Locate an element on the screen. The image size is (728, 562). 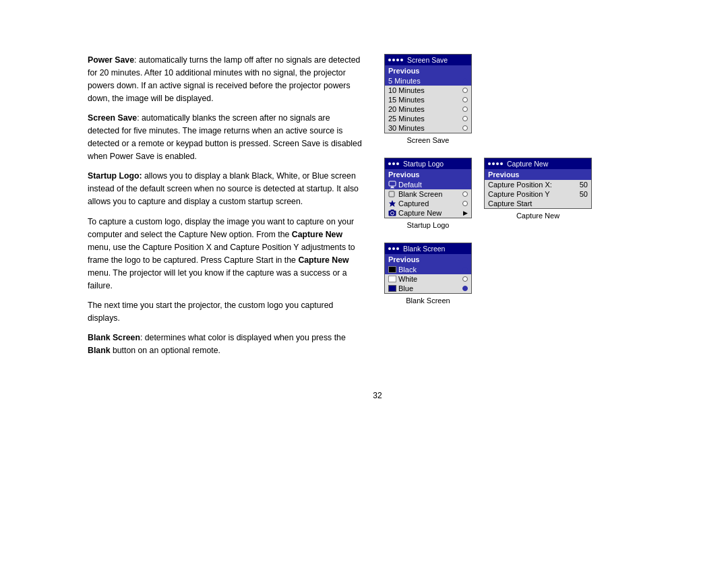
blank-screen-block: Blank Screen Previous Black White is located at coordinates (428, 274).